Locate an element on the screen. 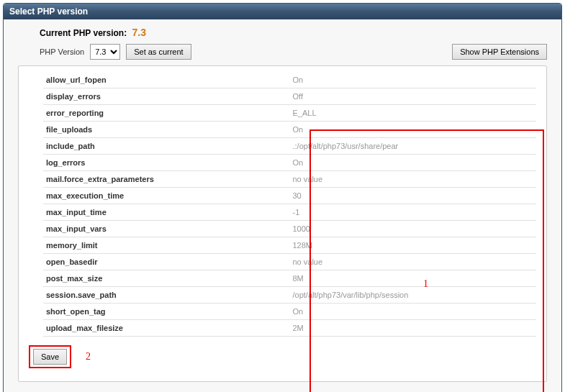 The width and height of the screenshot is (565, 392). table-row: display_errorsOff is located at coordinates (289, 96).